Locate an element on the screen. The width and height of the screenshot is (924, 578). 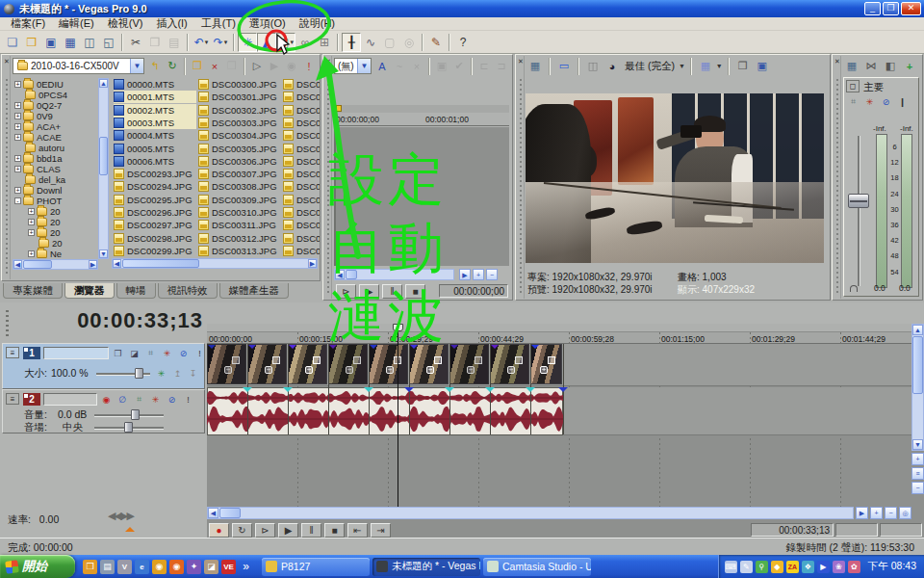
menu-item-5: 選項(O) is located at coordinates (268, 23).